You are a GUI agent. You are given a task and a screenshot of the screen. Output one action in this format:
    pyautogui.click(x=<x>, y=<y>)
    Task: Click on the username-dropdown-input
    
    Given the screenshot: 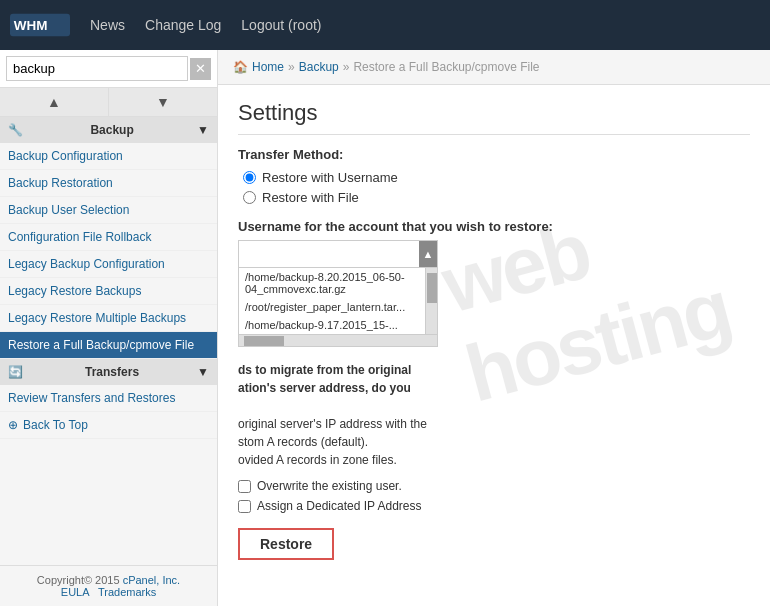 What is the action you would take?
    pyautogui.click(x=329, y=254)
    